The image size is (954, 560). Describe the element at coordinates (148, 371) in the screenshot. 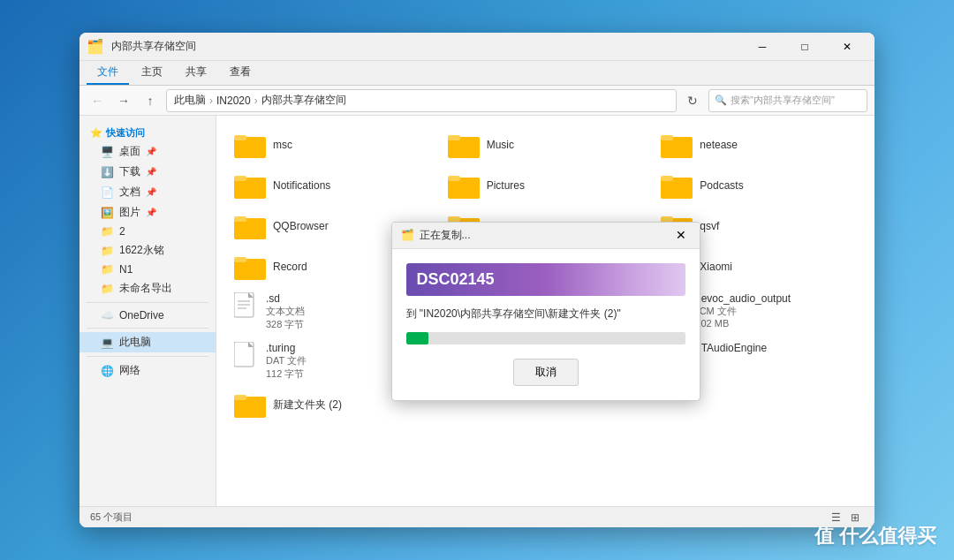

I see `sidebar-item-network: 🌐 网络` at that location.